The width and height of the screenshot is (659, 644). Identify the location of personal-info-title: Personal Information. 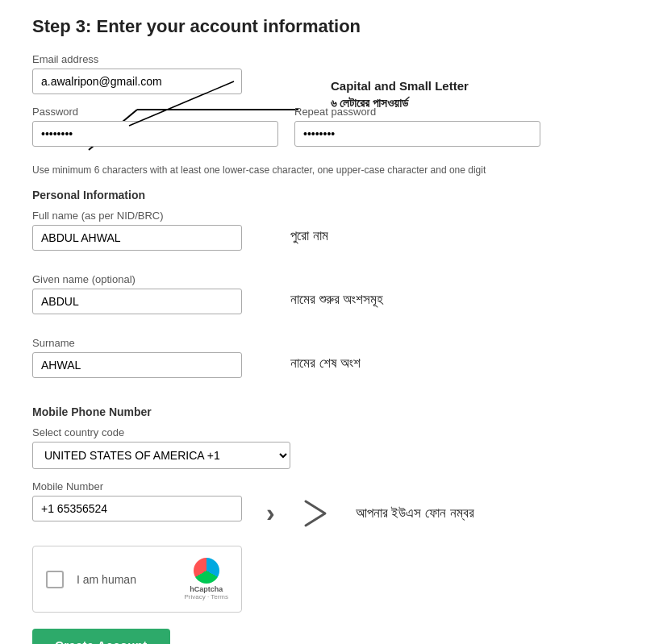
(307, 195).